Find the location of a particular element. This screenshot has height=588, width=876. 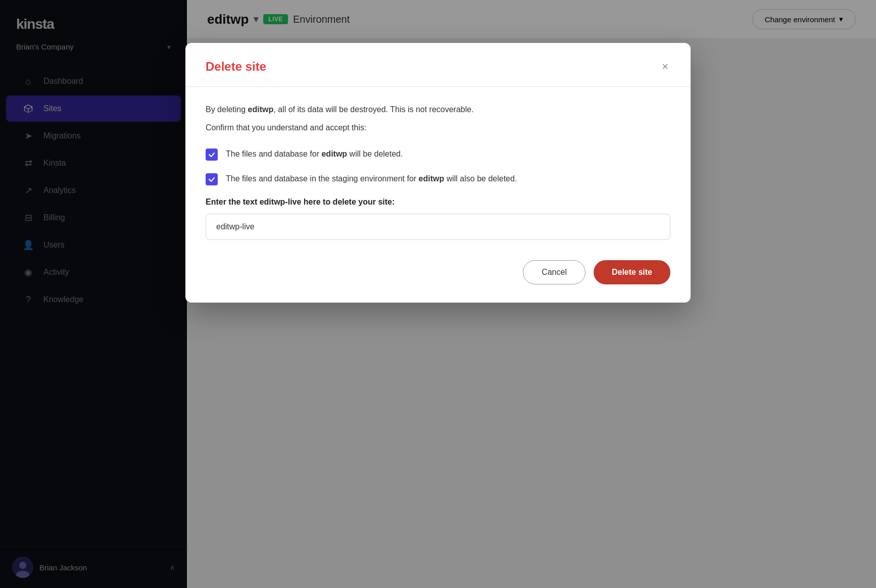

modal-confirm-text: Confirm that you understand and accept t… is located at coordinates (438, 128).